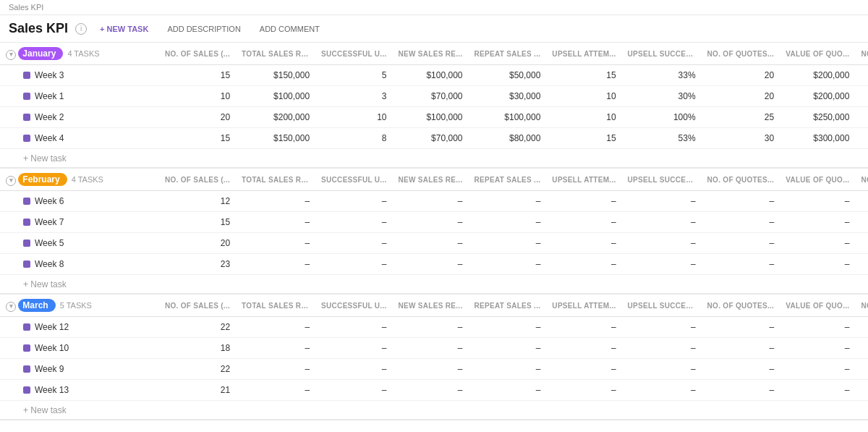 The height and width of the screenshot is (432, 868). I want to click on task-name: Week 4, so click(49, 138).